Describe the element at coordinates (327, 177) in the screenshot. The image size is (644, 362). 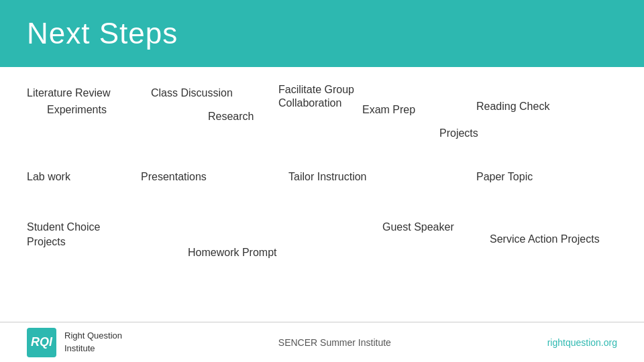
I see `tailor-instruction: Tailor Instruction` at that location.